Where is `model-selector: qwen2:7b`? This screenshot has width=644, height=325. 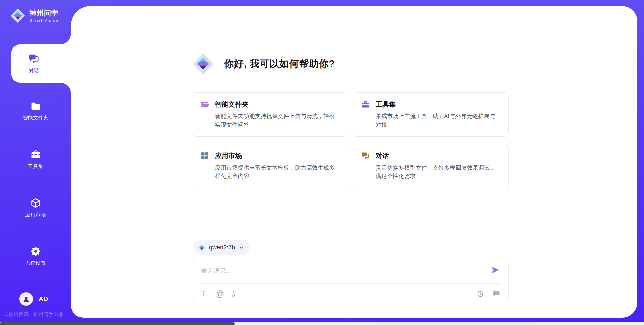 model-selector: qwen2:7b is located at coordinates (221, 247).